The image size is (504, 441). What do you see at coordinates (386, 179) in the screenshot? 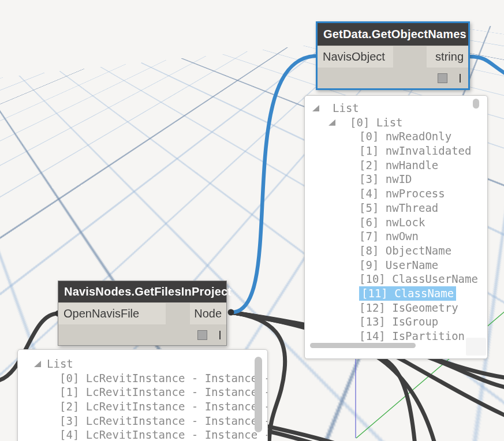
I see `tree-item-label: [3] nwID` at bounding box center [386, 179].